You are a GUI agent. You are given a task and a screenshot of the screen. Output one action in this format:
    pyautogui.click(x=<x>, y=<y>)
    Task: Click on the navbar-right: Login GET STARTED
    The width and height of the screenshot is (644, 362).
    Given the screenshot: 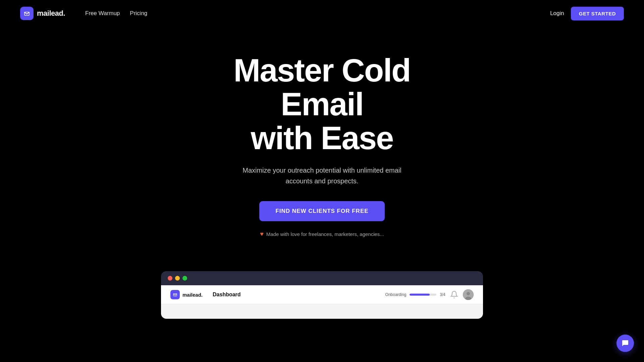 What is the action you would take?
    pyautogui.click(x=587, y=13)
    